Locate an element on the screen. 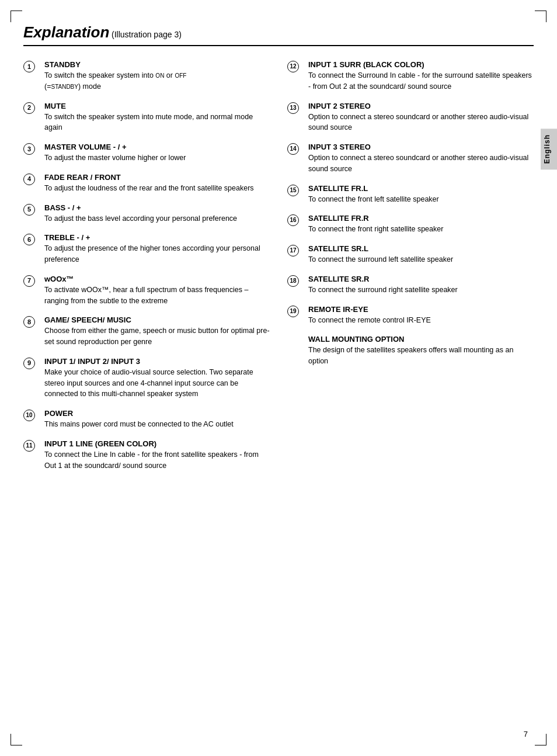  entry-title-input3-stereo: INPUT 3 STEREO is located at coordinates (421, 147).